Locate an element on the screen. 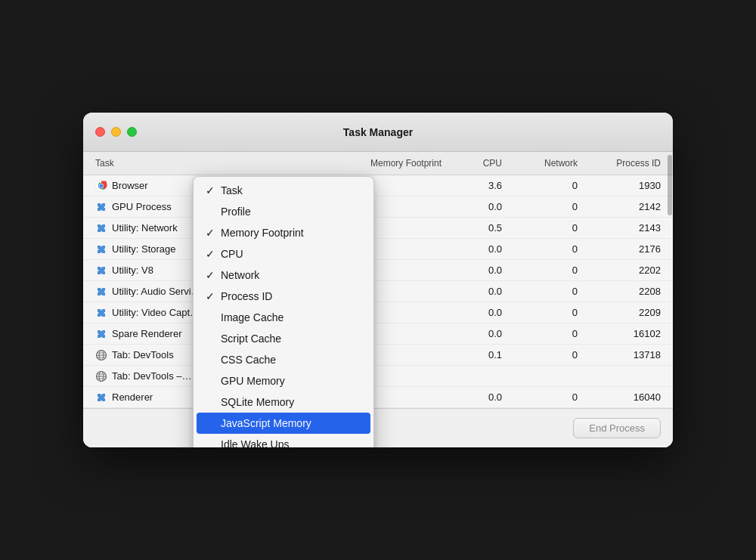  menu-item-process-id: ✓ Process ID is located at coordinates (284, 296).